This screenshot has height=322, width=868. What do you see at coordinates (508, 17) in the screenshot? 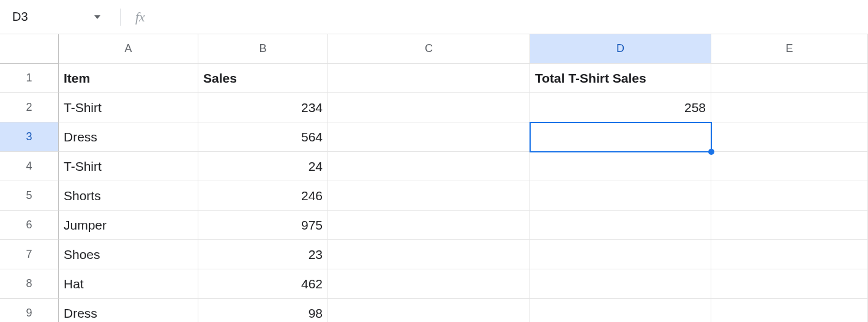
I see `formula-input` at bounding box center [508, 17].